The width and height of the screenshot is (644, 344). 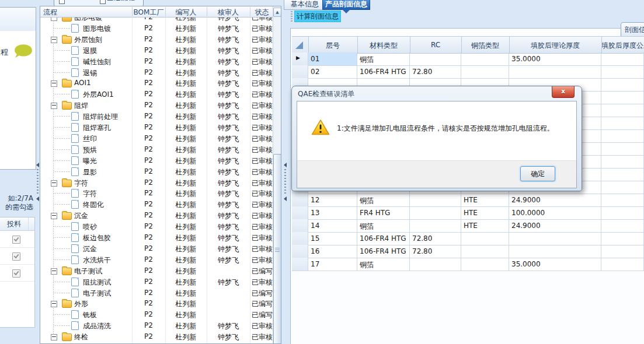 What do you see at coordinates (157, 62) in the screenshot?
I see `tree-row: 碱性蚀刻P2杜列新钟梦飞已审核` at bounding box center [157, 62].